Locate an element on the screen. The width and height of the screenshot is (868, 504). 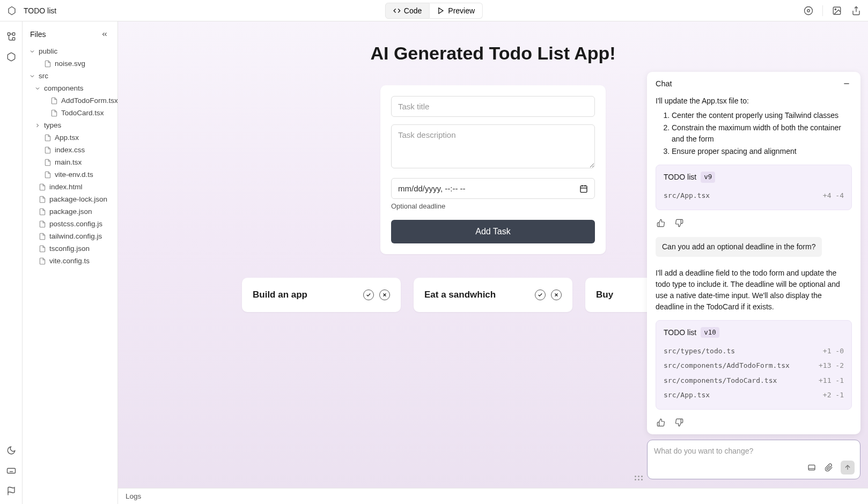
keyboard-icon is located at coordinates (11, 471).